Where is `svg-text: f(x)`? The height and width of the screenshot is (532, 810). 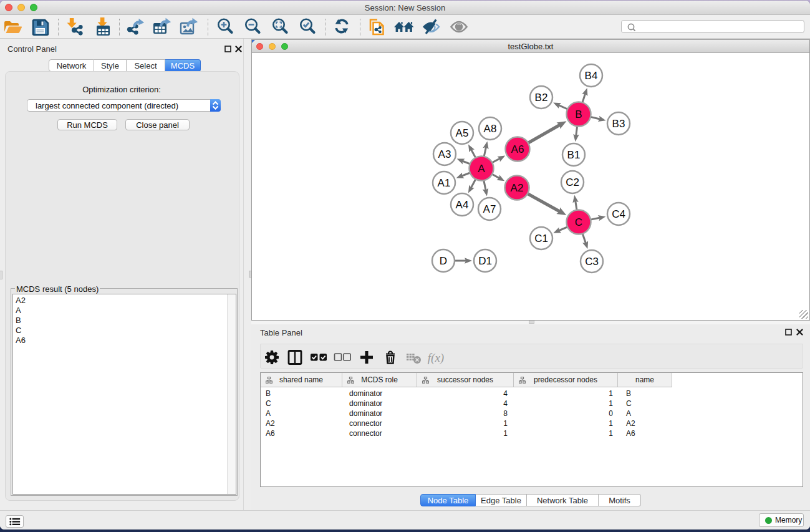 svg-text: f(x) is located at coordinates (436, 358).